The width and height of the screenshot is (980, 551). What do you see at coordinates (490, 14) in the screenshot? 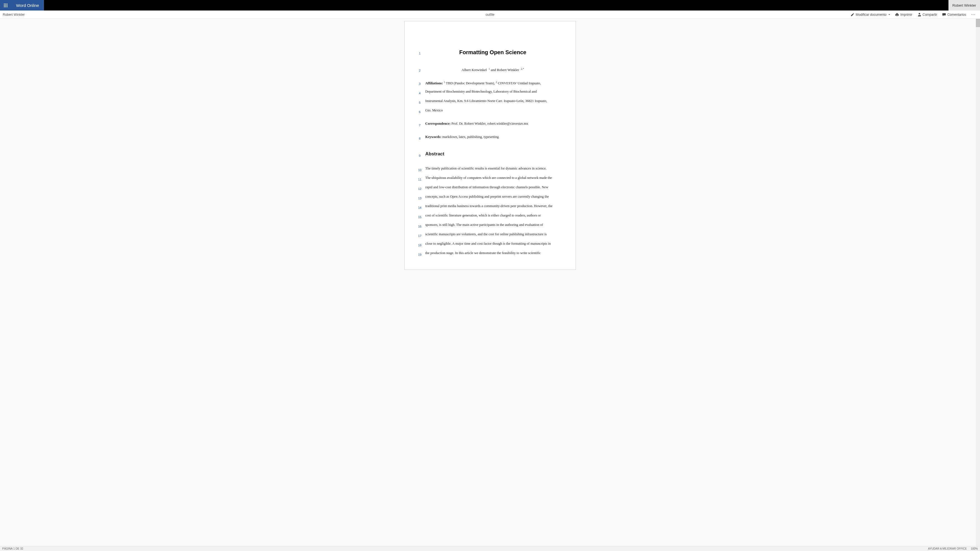
I see `toolbar: Robert Winkler outfile Modificar documen…` at bounding box center [490, 14].